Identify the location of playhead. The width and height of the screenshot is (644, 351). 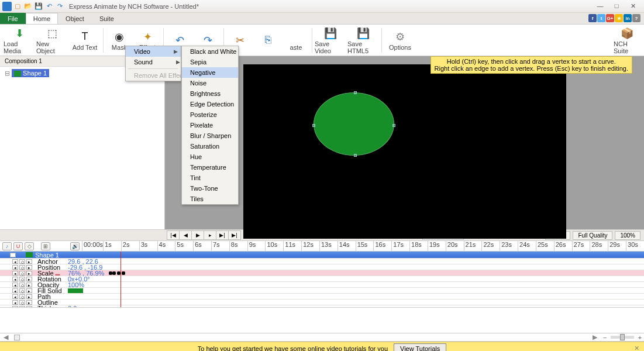
(120, 280).